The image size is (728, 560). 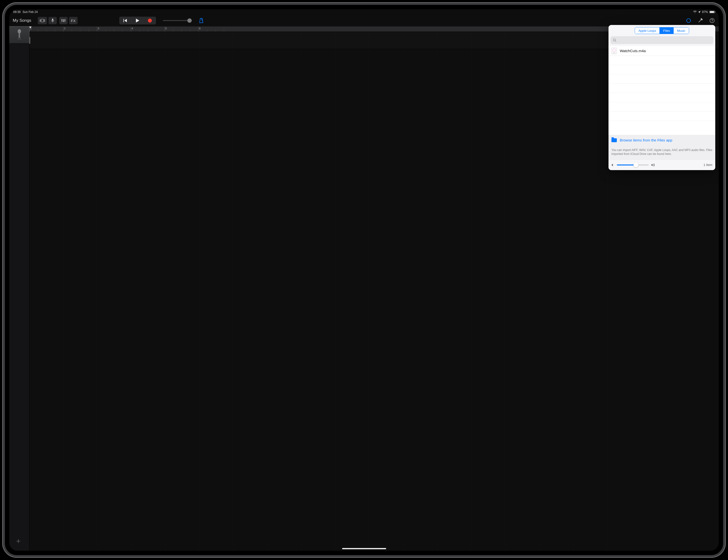 I want to click on import-help-text: You can import AIFF, WAV, CAF, Apple Loo…, so click(x=662, y=153).